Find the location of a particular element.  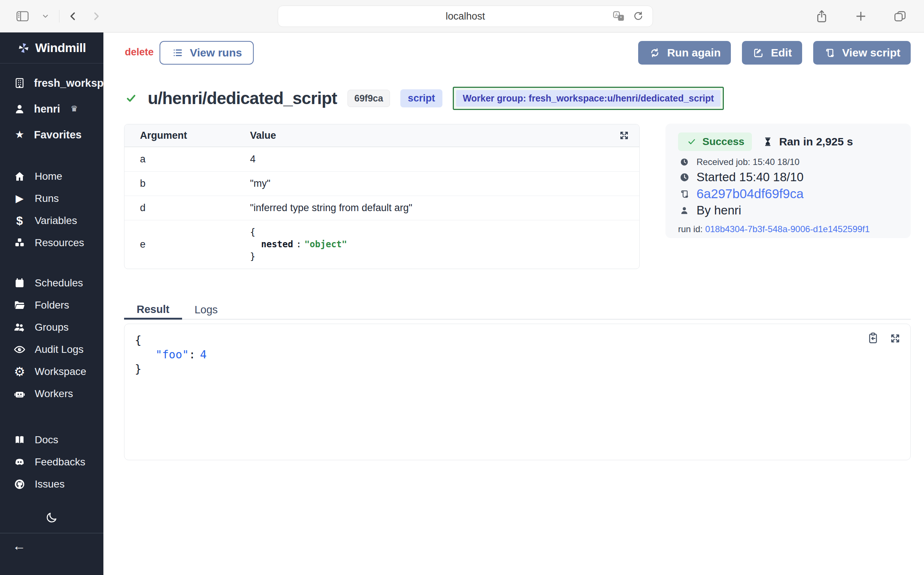

groups-icon is located at coordinates (20, 327).